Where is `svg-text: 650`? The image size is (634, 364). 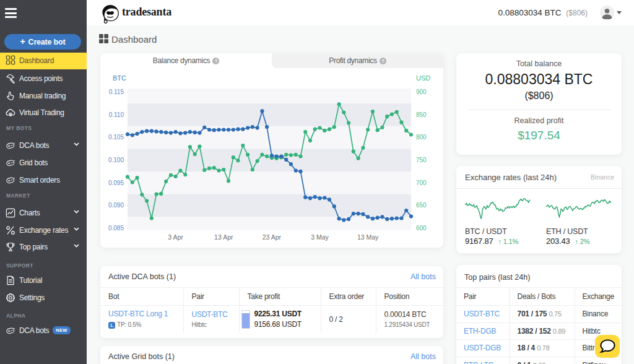
svg-text: 650 is located at coordinates (421, 206).